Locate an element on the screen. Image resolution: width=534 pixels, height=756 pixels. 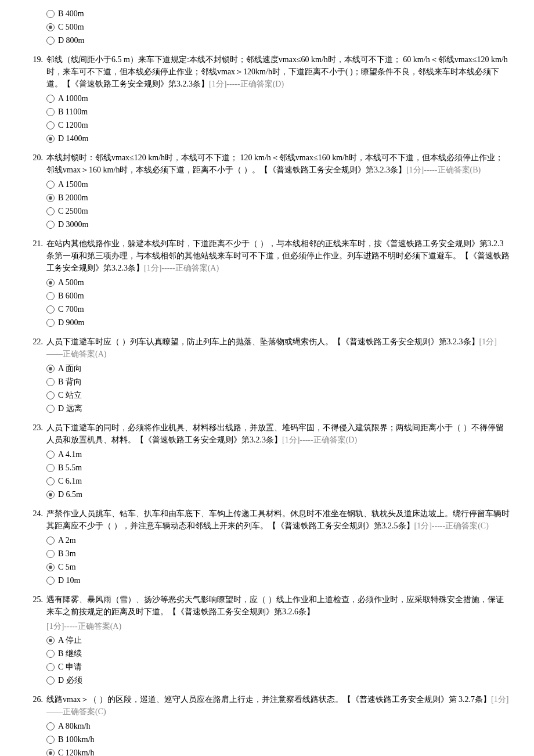
option-row: A 停止 is located at coordinates (279, 640).